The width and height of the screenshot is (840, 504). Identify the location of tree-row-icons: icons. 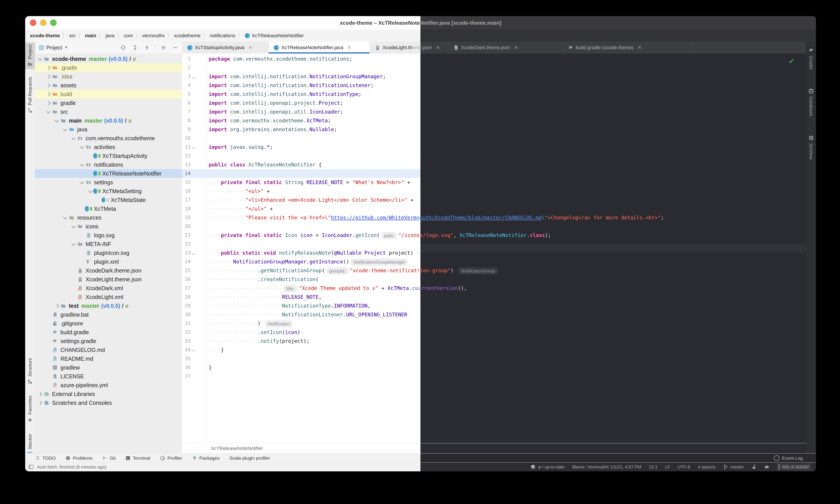
(109, 227).